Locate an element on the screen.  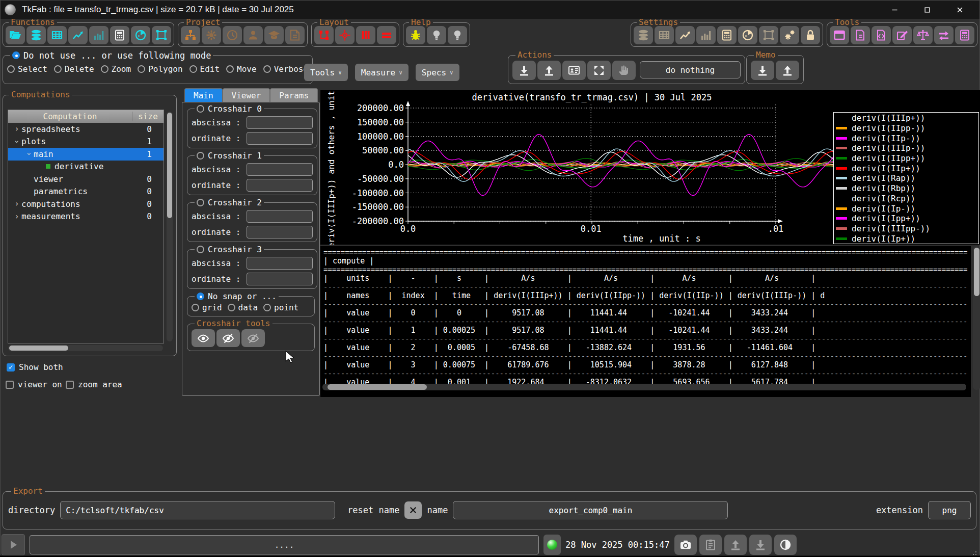
document-button is located at coordinates (860, 35).